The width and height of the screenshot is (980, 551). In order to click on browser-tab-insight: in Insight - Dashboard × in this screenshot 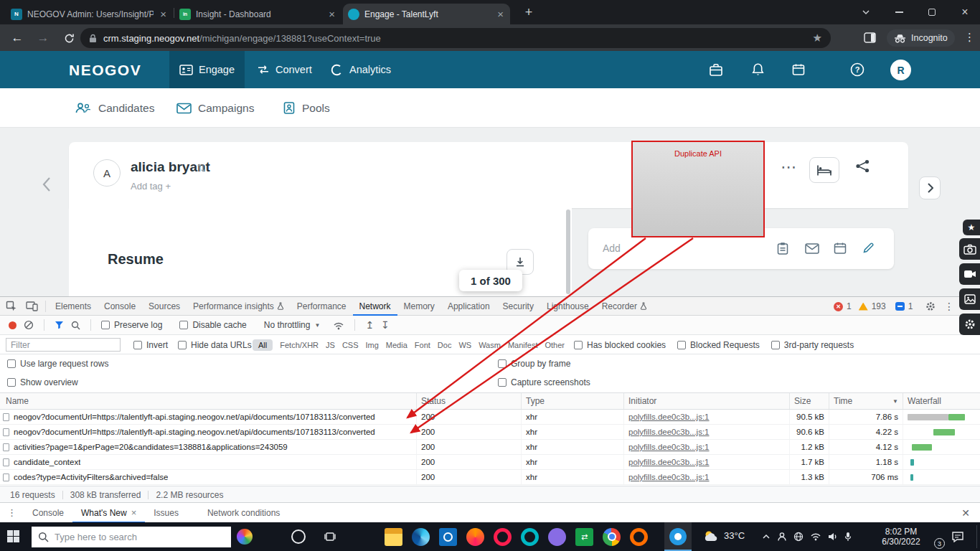, I will do `click(258, 14)`.